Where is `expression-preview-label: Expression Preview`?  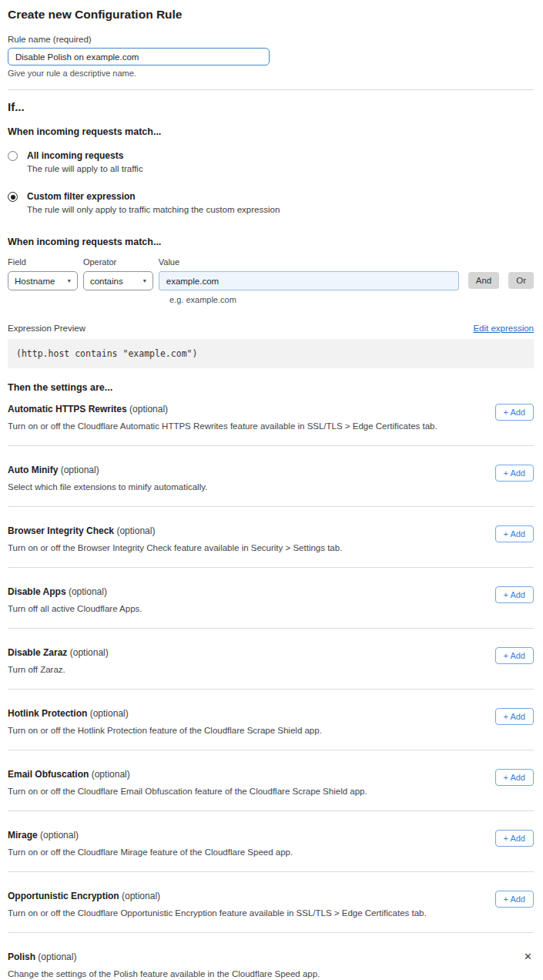
expression-preview-label: Expression Preview is located at coordinates (46, 328).